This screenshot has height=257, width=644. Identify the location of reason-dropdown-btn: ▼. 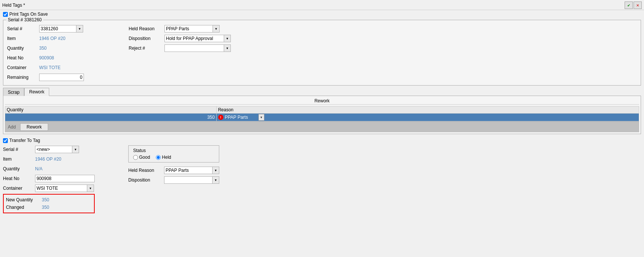
(261, 117).